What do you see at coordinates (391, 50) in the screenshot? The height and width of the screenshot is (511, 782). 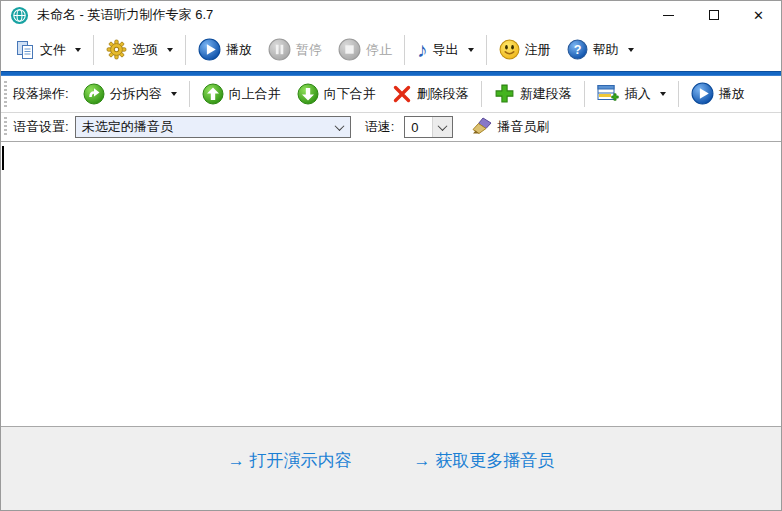 I see `main-toolbar: 文件 选项` at bounding box center [391, 50].